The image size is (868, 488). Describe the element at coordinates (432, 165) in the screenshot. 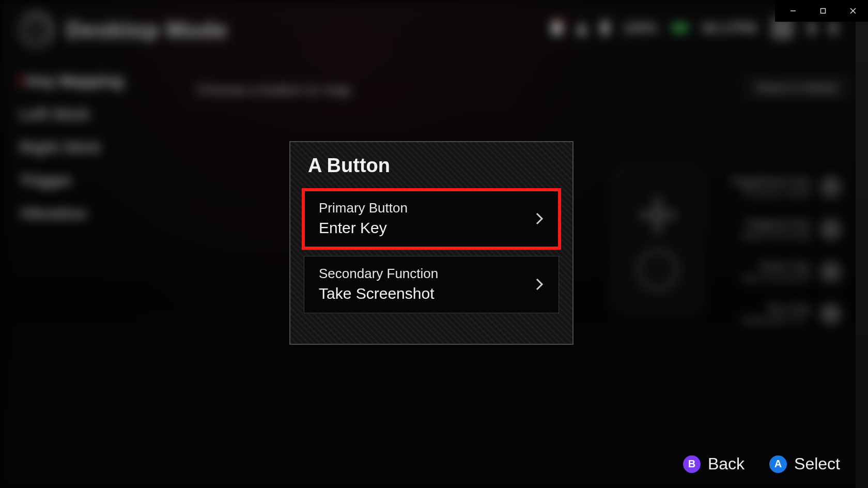

I see `modal-title: A Button` at that location.